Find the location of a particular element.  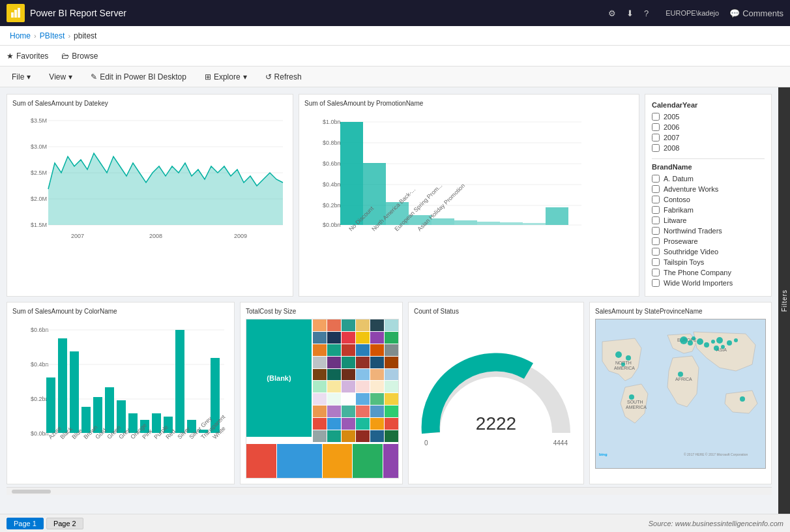

page-footer: Page 1 Page 2 Source: www.businessintell… is located at coordinates (395, 523).